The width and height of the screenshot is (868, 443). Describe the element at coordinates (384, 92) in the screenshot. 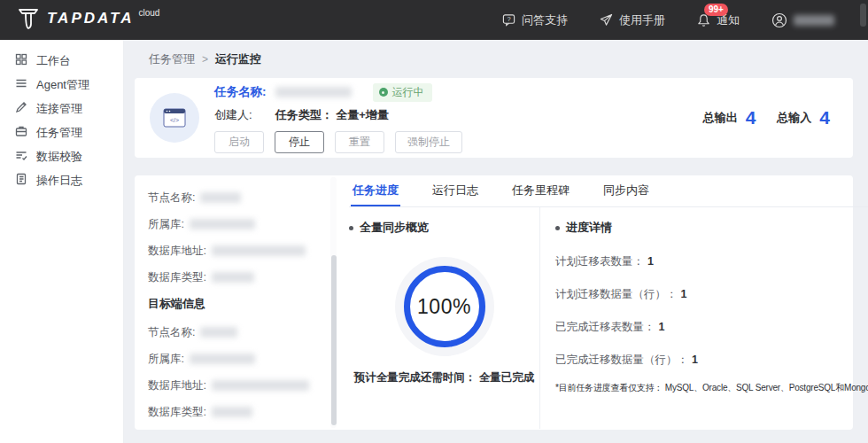

I see `running-status-icon` at that location.